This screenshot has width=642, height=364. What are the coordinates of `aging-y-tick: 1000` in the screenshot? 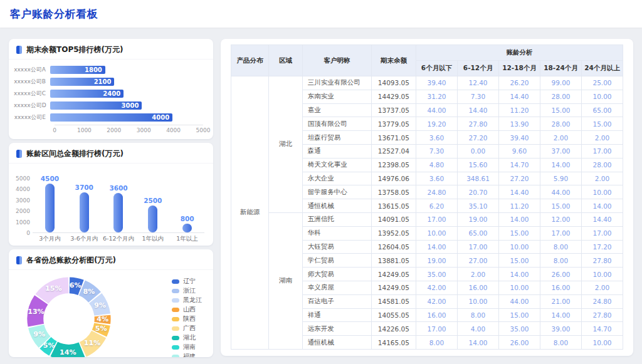 It's located at (22, 222).